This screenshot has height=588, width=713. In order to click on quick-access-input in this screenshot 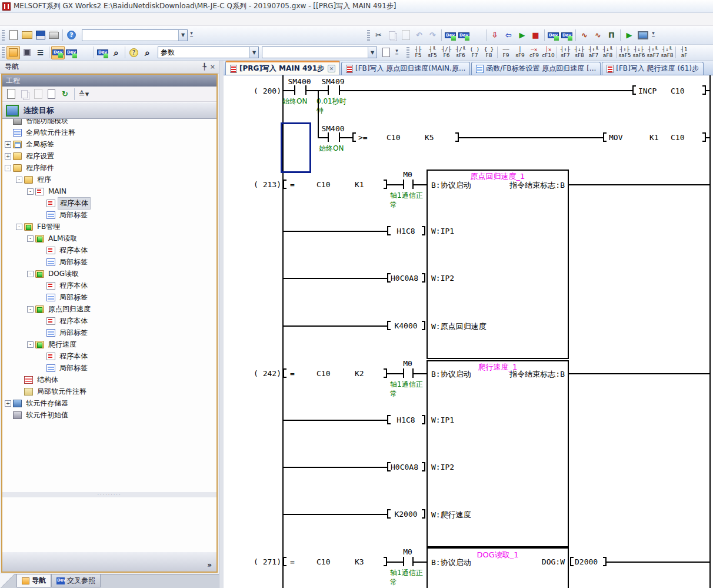, I will do `click(131, 35)`.